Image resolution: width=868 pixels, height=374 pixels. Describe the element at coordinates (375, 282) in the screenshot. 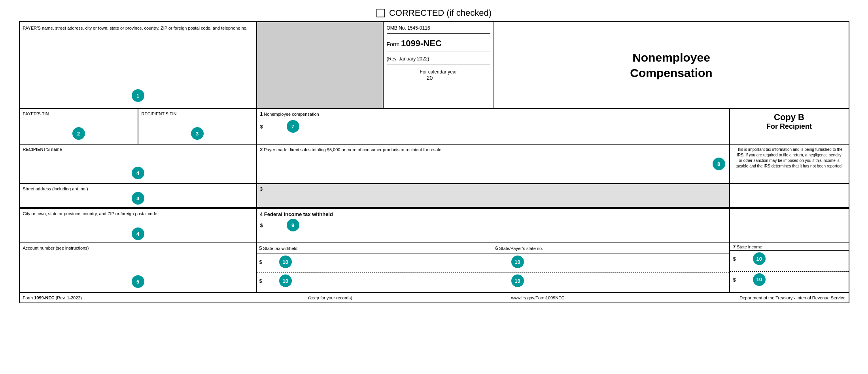

I see `box5-row2: $ 10` at that location.